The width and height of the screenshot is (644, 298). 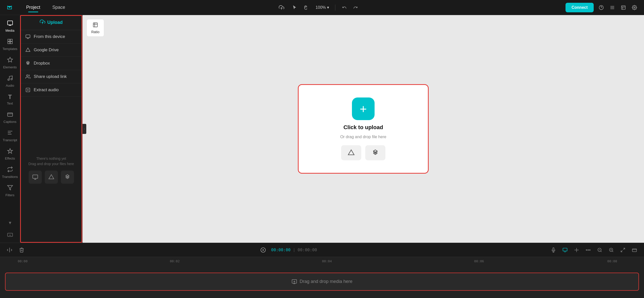 I want to click on sidebar-expand-button: ▾, so click(x=10, y=223).